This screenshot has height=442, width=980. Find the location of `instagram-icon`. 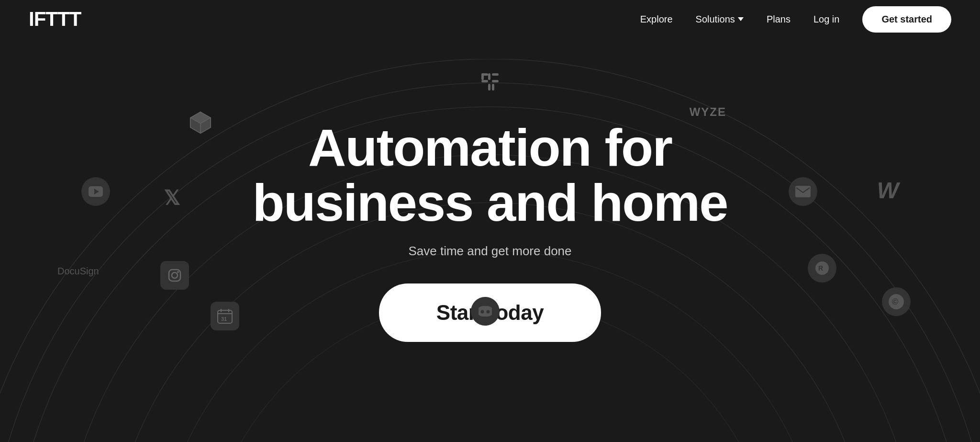

instagram-icon is located at coordinates (175, 275).